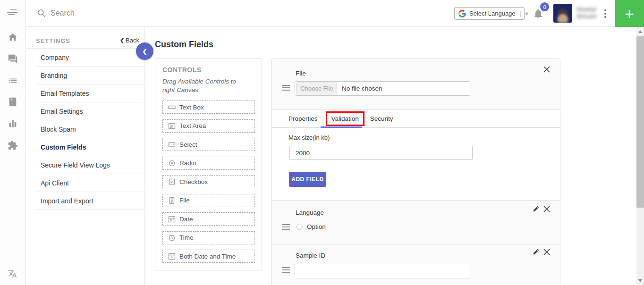  I want to click on field-label: Language, so click(310, 212).